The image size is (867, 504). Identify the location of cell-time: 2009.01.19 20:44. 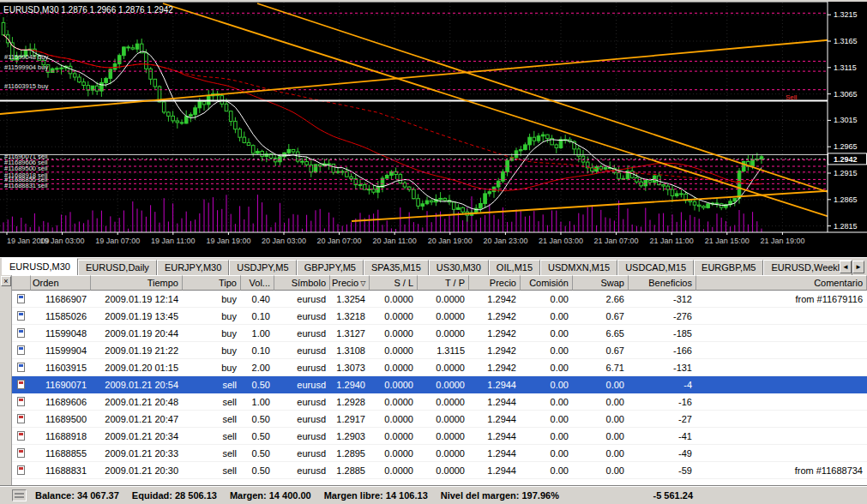
(137, 333).